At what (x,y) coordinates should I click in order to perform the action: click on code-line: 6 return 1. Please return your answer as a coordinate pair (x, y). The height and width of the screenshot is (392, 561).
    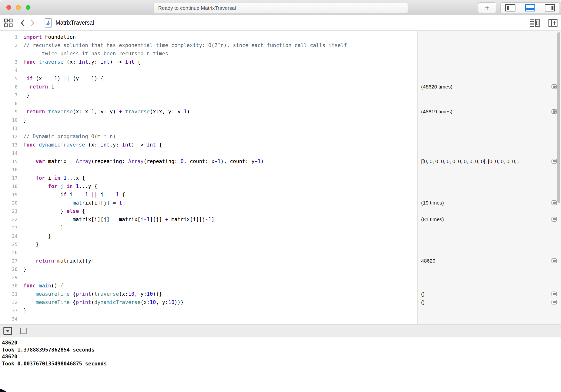
    Looking at the image, I should click on (209, 87).